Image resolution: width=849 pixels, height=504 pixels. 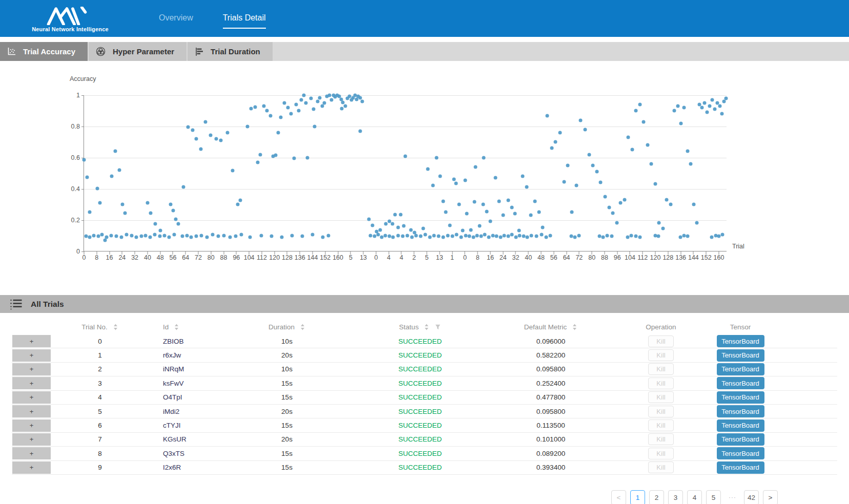 I want to click on pagination-page-4: 4, so click(x=695, y=497).